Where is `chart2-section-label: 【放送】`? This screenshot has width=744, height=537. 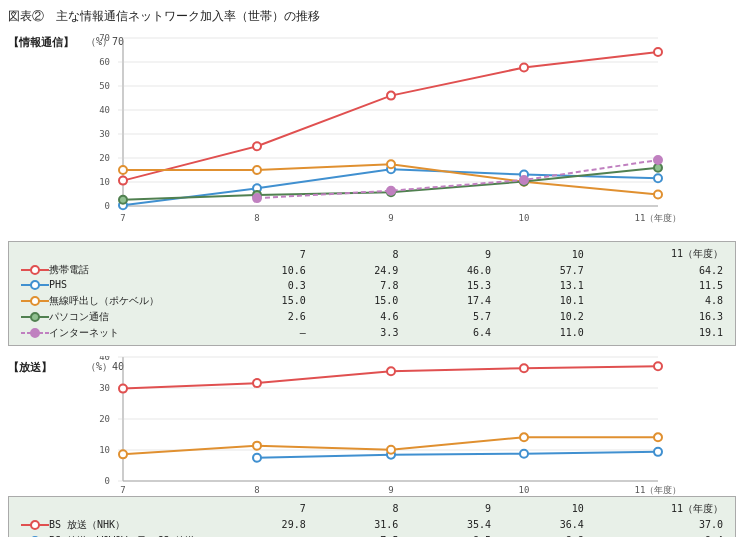 chart2-section-label: 【放送】 is located at coordinates (43, 366).